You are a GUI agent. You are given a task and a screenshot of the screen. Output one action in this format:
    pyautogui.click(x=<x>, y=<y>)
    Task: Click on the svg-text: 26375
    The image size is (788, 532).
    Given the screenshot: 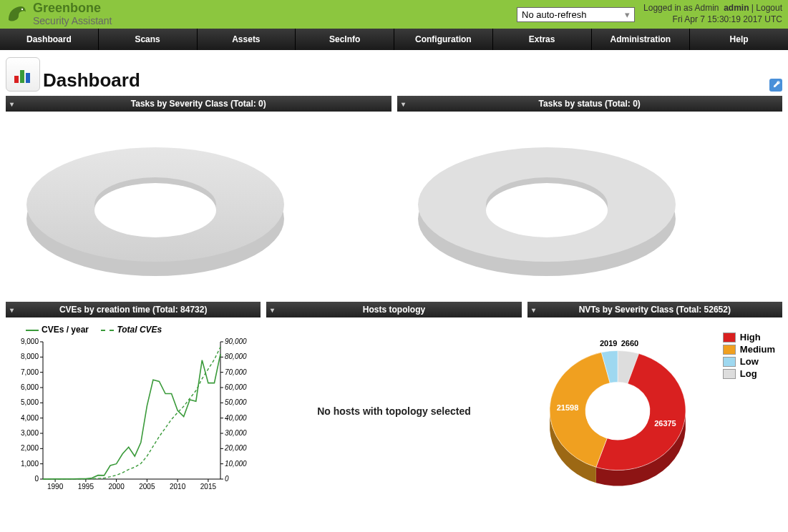 What is the action you would take?
    pyautogui.click(x=666, y=423)
    